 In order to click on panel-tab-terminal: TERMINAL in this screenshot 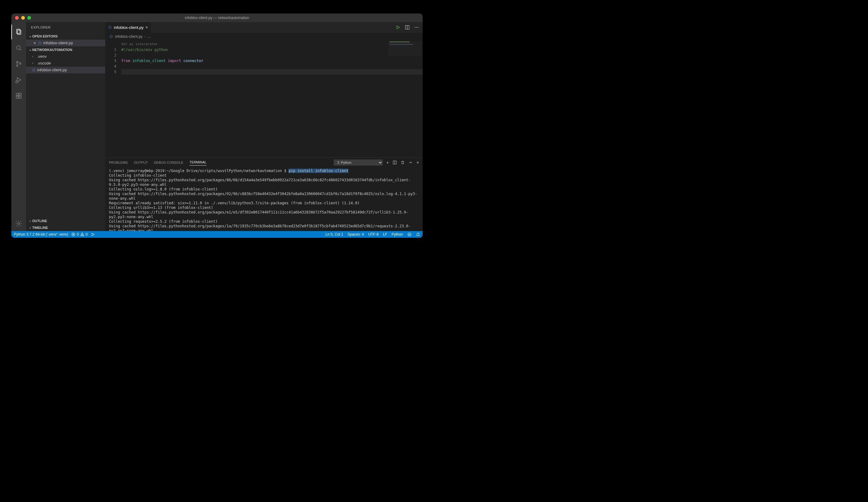, I will do `click(198, 163)`.